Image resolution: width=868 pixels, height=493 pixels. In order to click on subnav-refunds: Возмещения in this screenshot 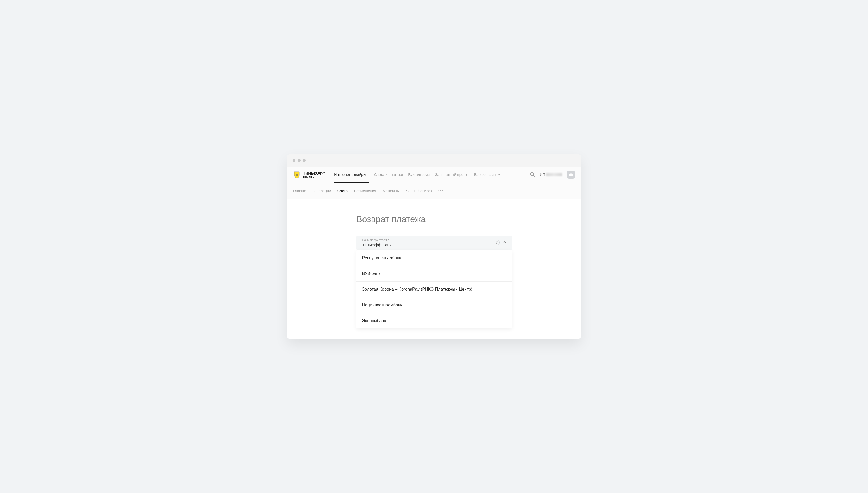, I will do `click(365, 191)`.